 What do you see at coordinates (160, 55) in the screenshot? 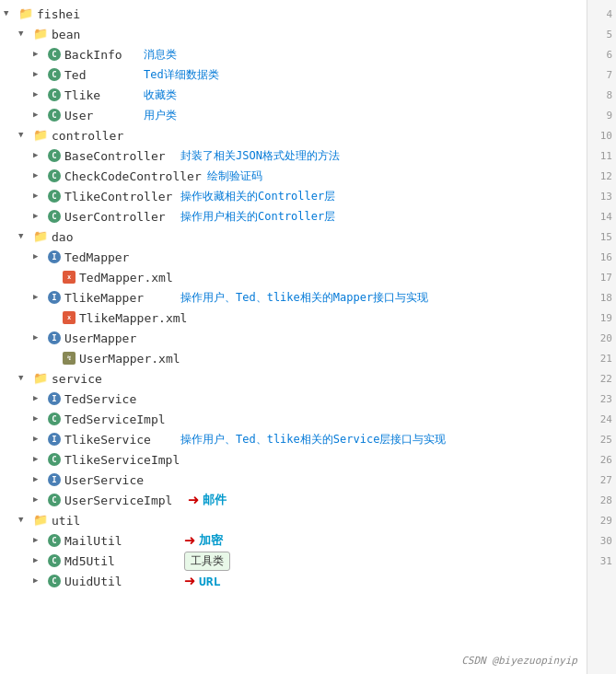
I see `item-comment: 消息类` at bounding box center [160, 55].